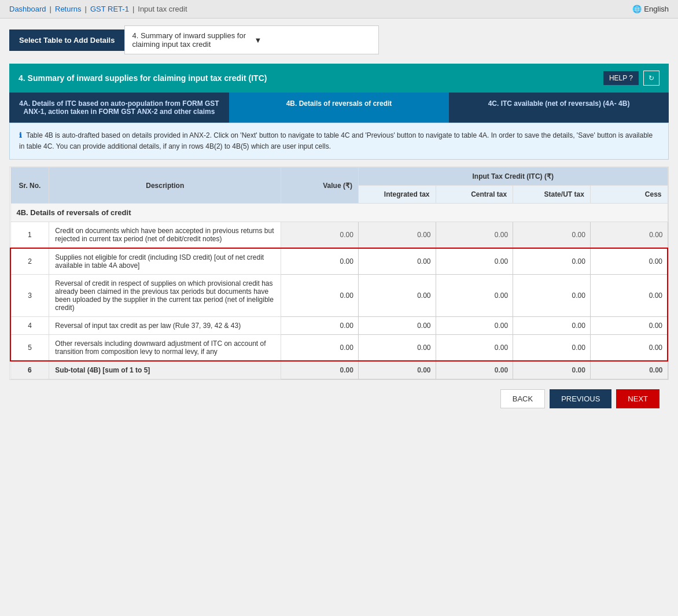 This screenshot has width=678, height=616. What do you see at coordinates (552, 235) in the screenshot?
I see `row-1-state-ut: 0.00` at bounding box center [552, 235].